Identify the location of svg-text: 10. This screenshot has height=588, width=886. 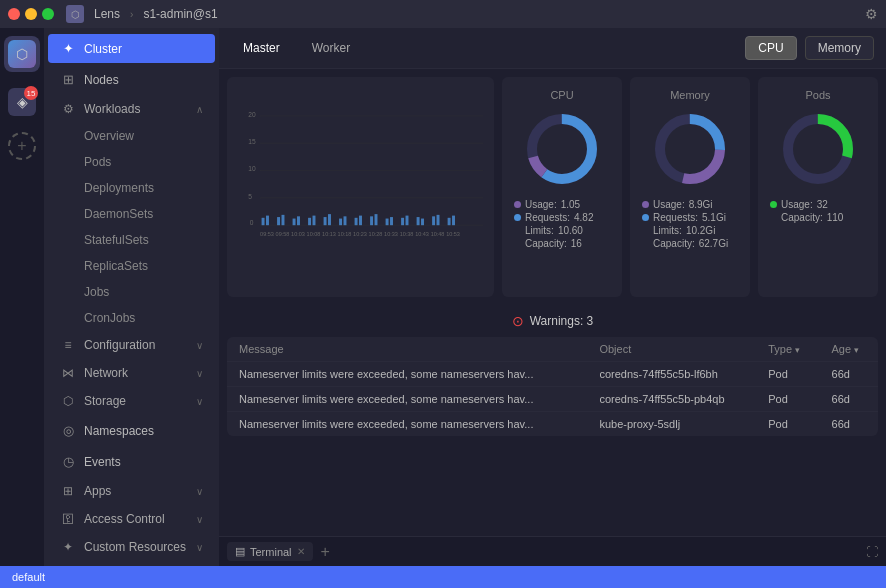
(252, 168).